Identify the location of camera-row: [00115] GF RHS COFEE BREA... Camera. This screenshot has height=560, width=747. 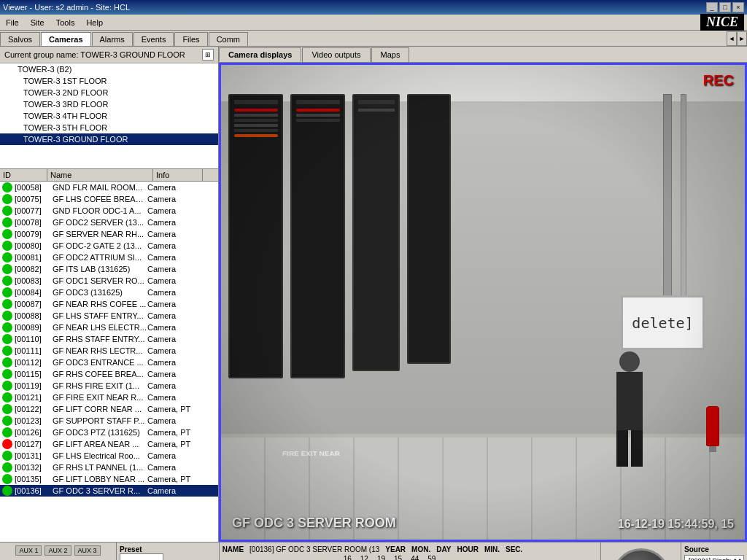
(109, 374).